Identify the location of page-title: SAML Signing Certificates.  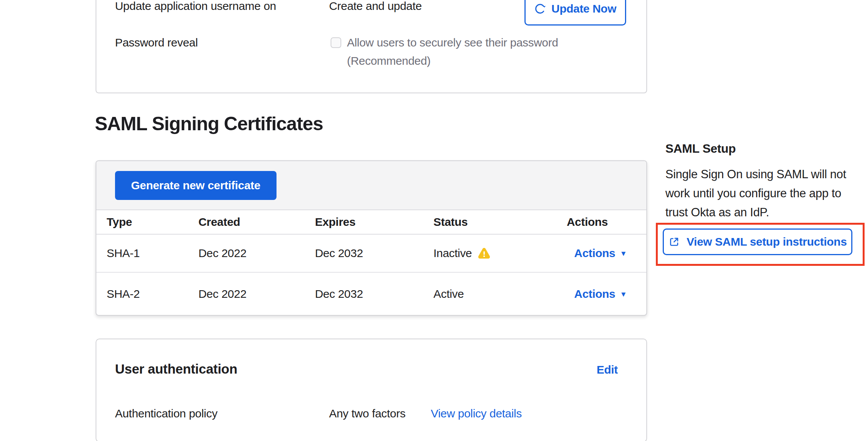
(209, 124).